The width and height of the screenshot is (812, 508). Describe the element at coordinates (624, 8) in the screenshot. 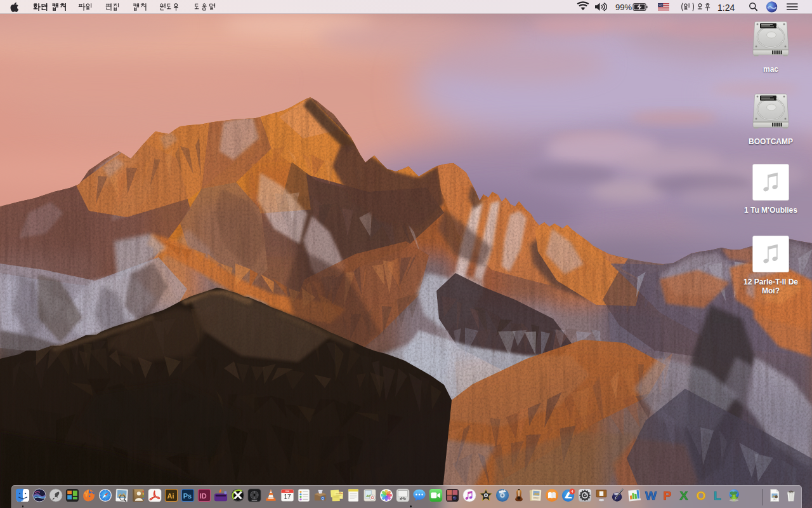

I see `svg-text: 99%` at that location.